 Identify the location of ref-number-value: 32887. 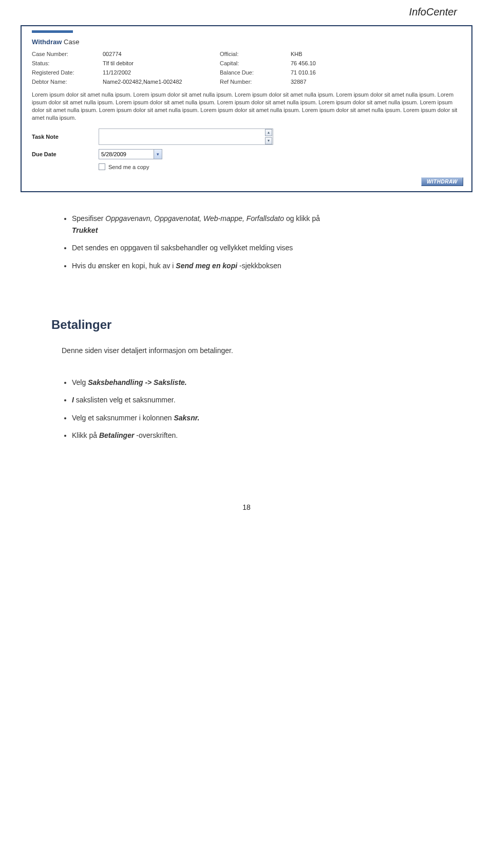
(332, 82).